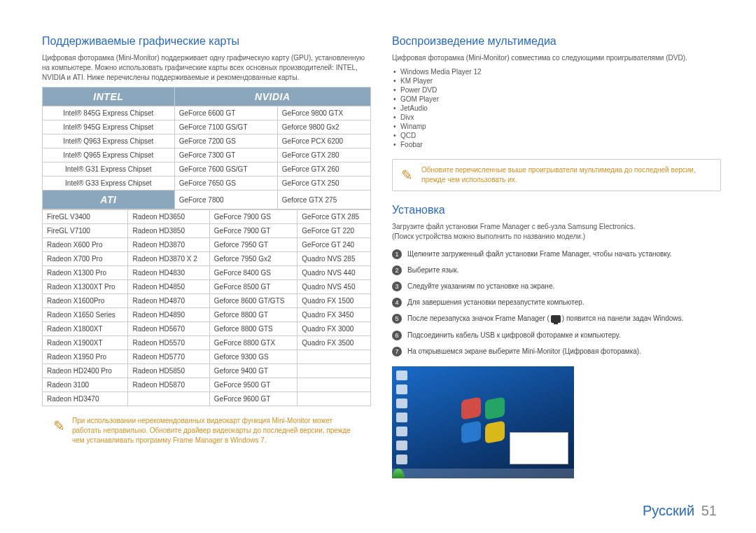 The width and height of the screenshot is (756, 533). What do you see at coordinates (169, 273) in the screenshot?
I see `table-cell: Radeon HD4830` at bounding box center [169, 273].